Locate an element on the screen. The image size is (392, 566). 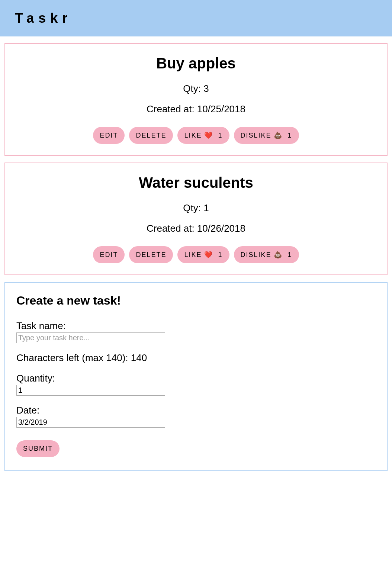
app-header: Taskr is located at coordinates (196, 18).